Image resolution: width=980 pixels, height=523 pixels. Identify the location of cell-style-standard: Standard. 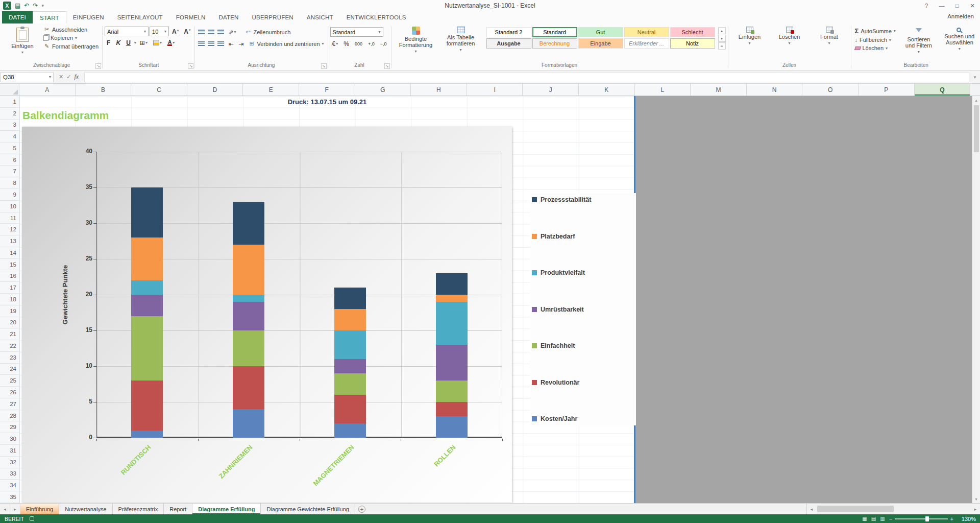
(555, 32).